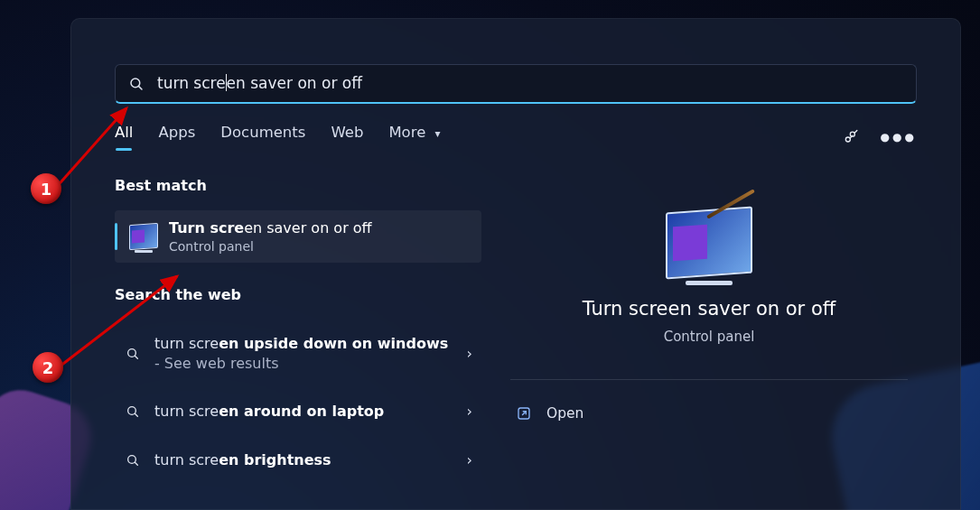  What do you see at coordinates (124, 137) in the screenshot?
I see `tab-all: All` at bounding box center [124, 137].